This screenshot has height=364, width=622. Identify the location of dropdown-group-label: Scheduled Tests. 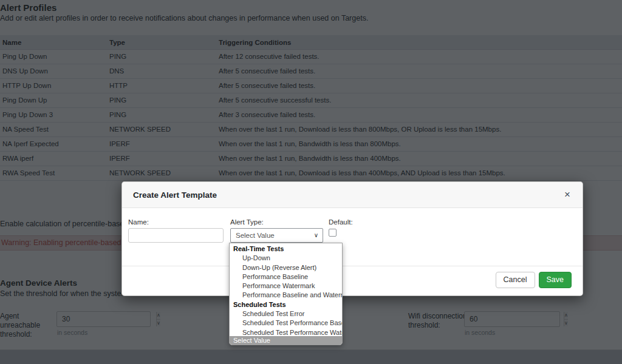
(285, 305).